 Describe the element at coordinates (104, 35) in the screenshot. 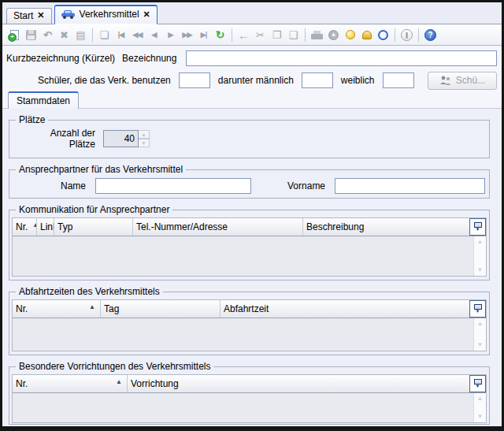

I see `copy-record-button: ❏` at that location.